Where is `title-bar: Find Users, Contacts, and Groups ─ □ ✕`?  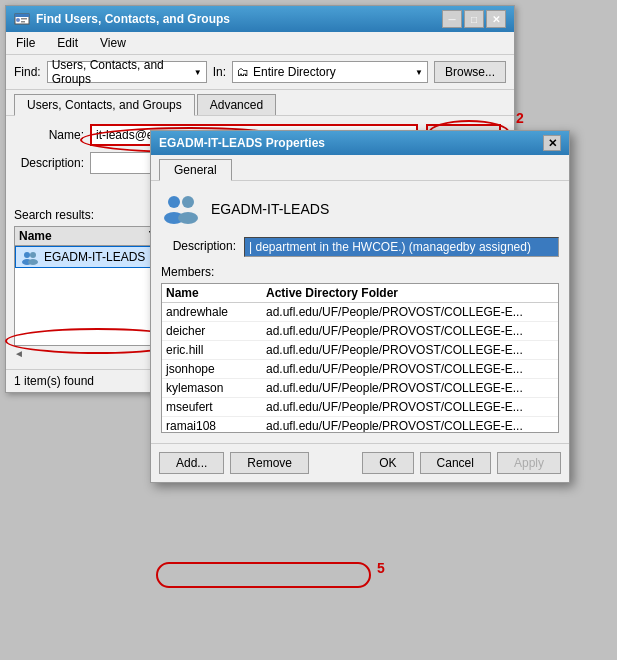
title-bar: Find Users, Contacts, and Groups ─ □ ✕ is located at coordinates (260, 19).